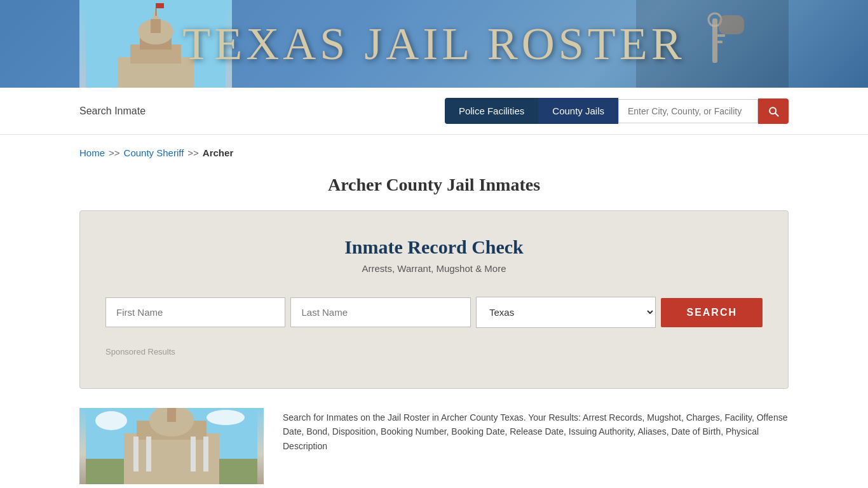 This screenshot has width=868, height=488. What do you see at coordinates (172, 446) in the screenshot?
I see `courthouse-visual` at bounding box center [172, 446].